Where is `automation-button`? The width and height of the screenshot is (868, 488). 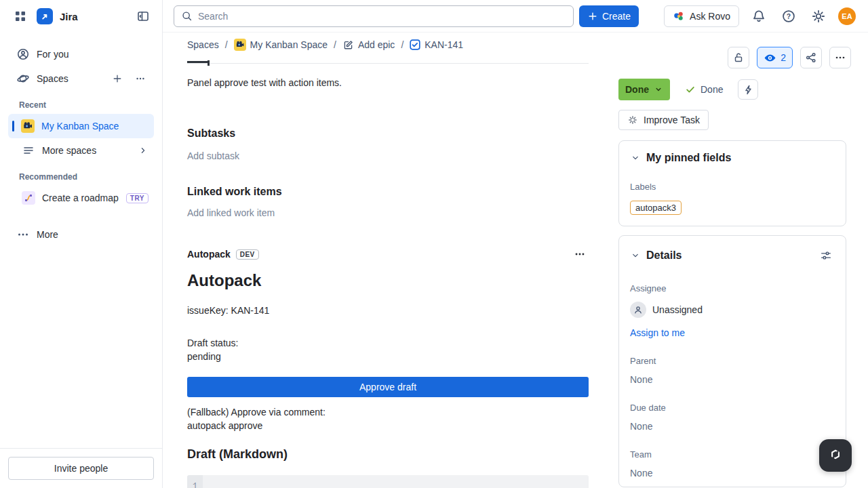 automation-button is located at coordinates (748, 89).